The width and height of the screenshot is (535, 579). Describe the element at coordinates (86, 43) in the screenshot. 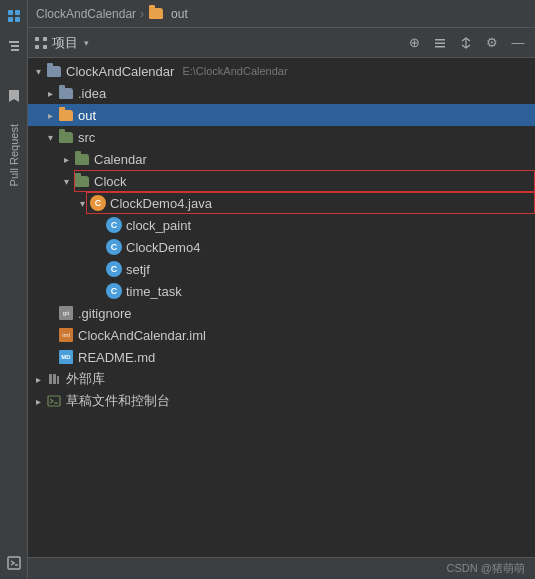

I see `dropdown-arrow: ▾` at that location.